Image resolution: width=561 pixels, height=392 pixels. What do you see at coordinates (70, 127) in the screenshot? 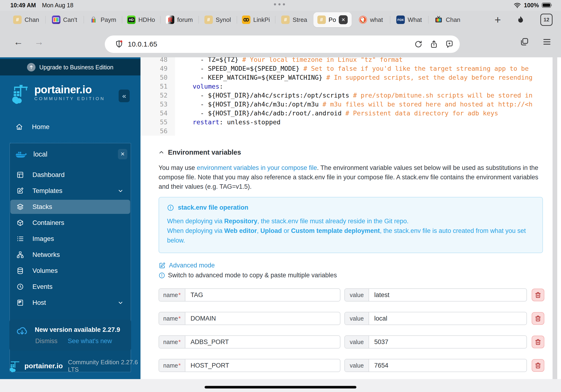
I see `sidebar-item-home: Home` at bounding box center [70, 127].